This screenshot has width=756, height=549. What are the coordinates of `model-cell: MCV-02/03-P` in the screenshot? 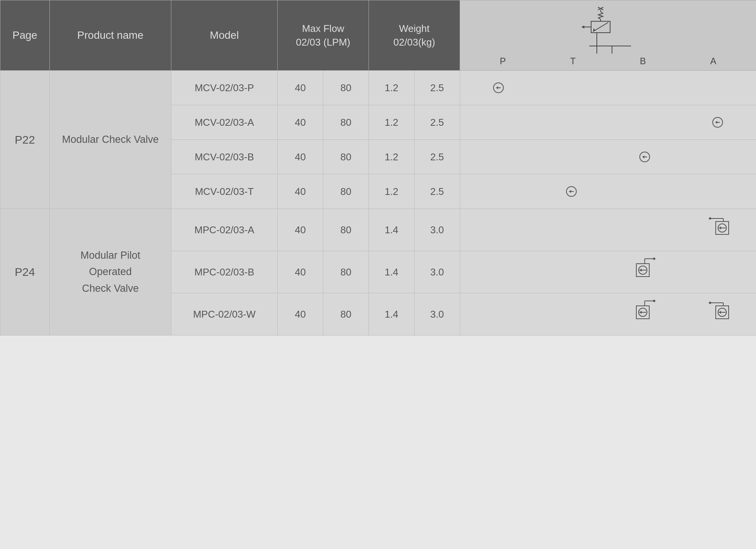 It's located at (225, 88).